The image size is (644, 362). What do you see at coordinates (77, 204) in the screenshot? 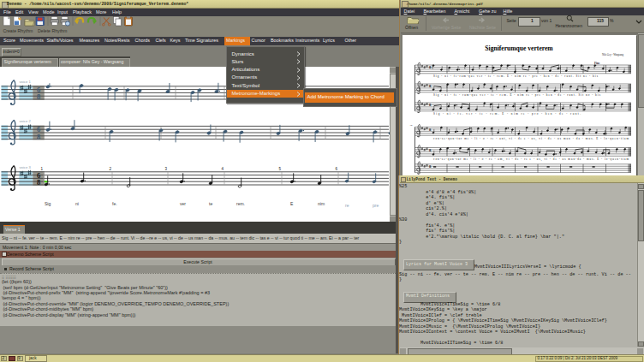
I see `svg-text: ni` at bounding box center [77, 204].